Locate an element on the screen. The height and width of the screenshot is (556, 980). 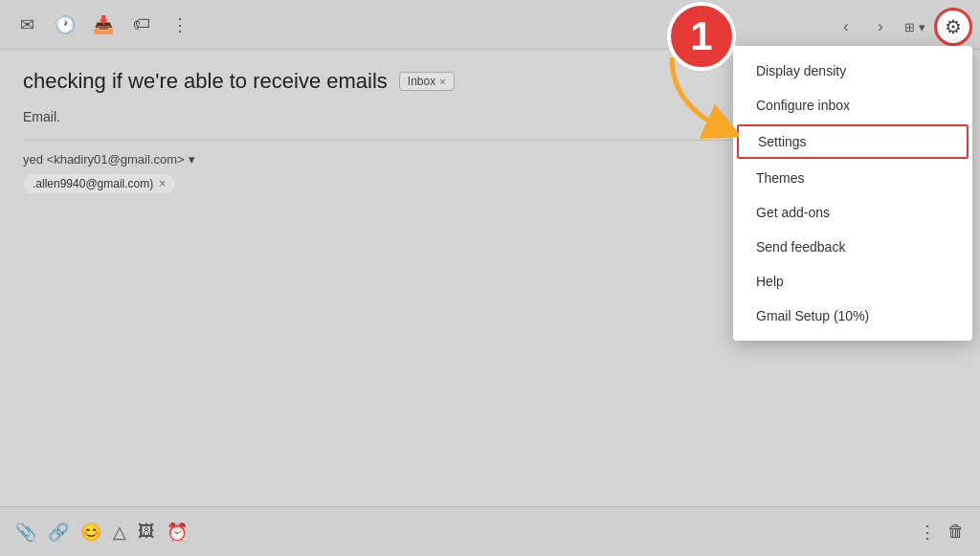
right-toolbar: ‹ › ⊞ ▾ ⚙ is located at coordinates (902, 27).